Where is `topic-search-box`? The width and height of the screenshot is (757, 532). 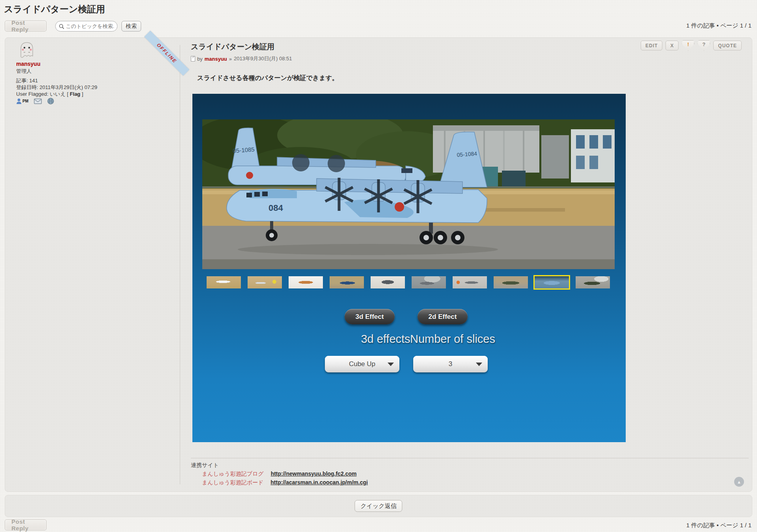 topic-search-box is located at coordinates (86, 26).